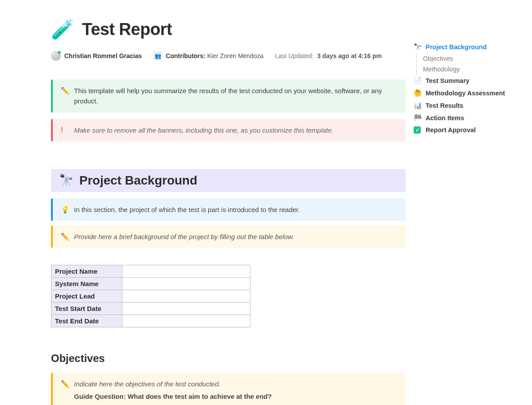 The height and width of the screenshot is (405, 532). I want to click on intro-banner-text: This template will help you summarize th…, so click(228, 96).